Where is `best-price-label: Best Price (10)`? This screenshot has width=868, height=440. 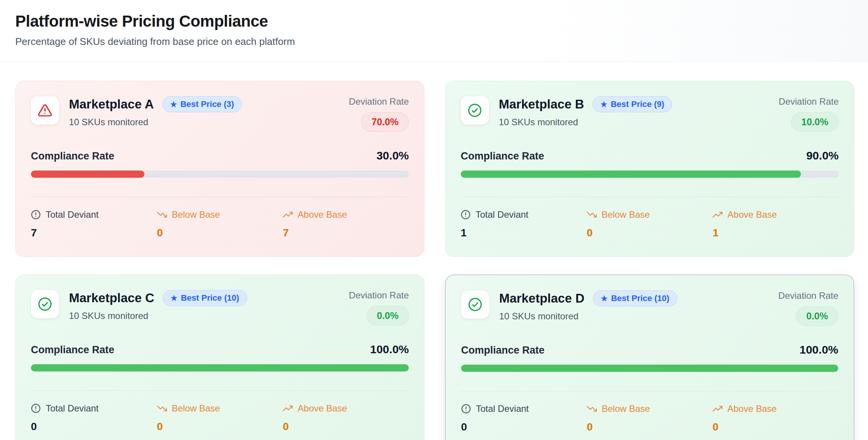
best-price-label: Best Price (10) is located at coordinates (210, 298).